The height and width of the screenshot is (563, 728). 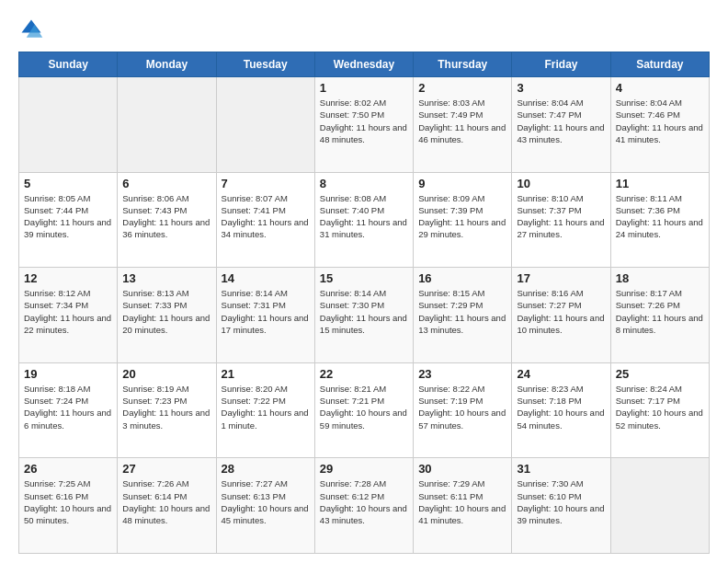 I want to click on day-header-tuesday: Tuesday, so click(x=265, y=64).